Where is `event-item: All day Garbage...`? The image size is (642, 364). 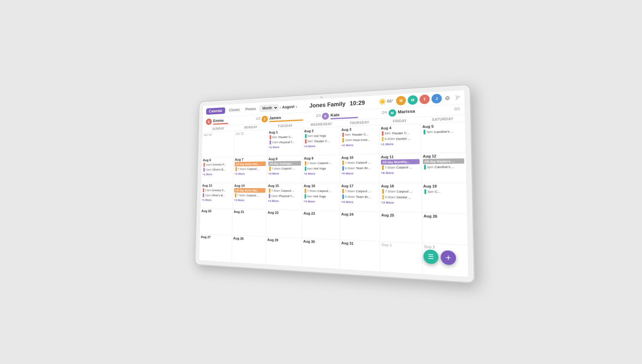
event-item: All day Garbage... is located at coordinates (285, 163).